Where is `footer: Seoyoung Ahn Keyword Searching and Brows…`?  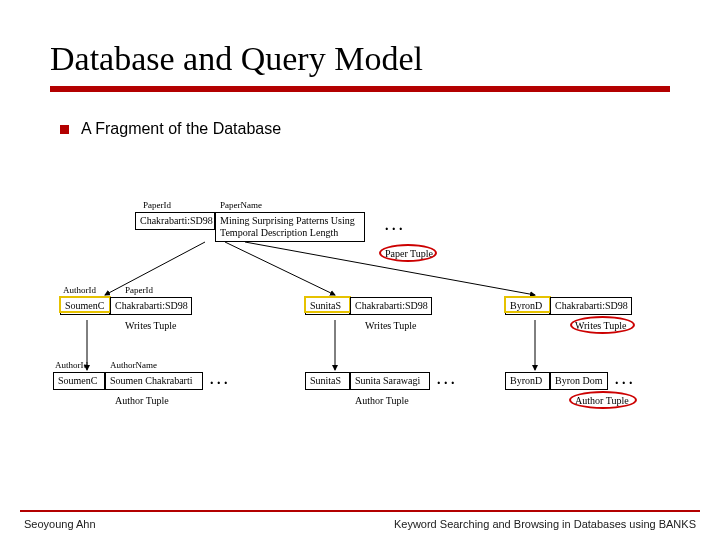
footer: Seoyoung Ahn Keyword Searching and Brows… is located at coordinates (360, 520).